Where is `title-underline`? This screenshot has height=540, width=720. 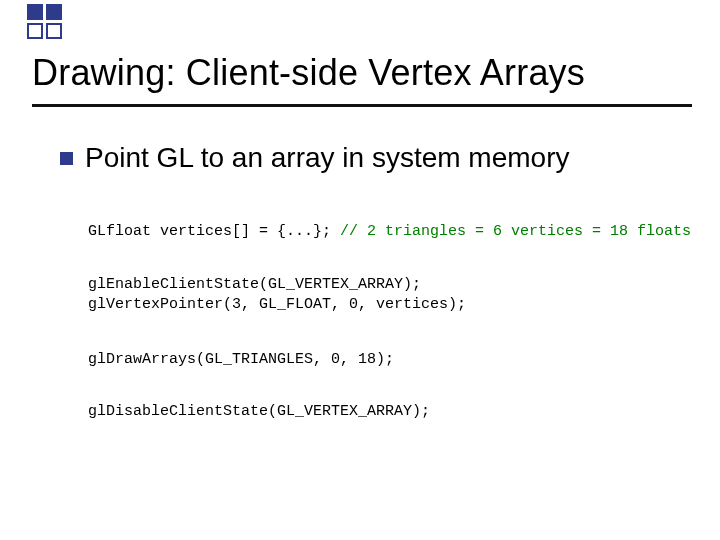 title-underline is located at coordinates (362, 106).